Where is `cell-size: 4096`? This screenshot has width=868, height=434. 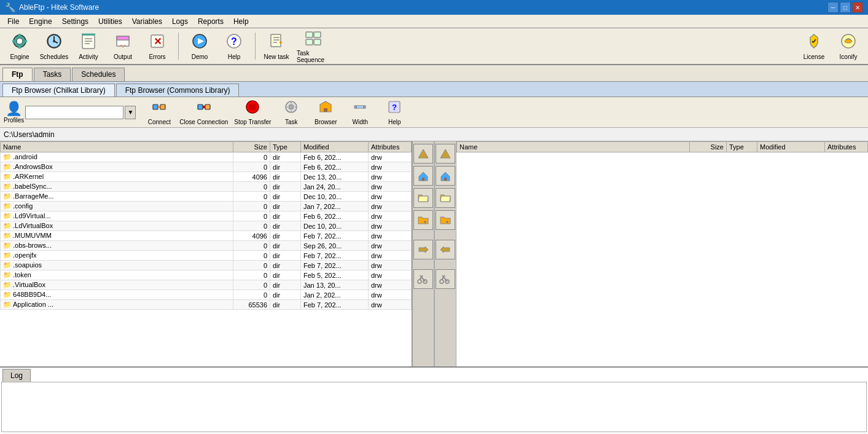 cell-size: 4096 is located at coordinates (252, 177).